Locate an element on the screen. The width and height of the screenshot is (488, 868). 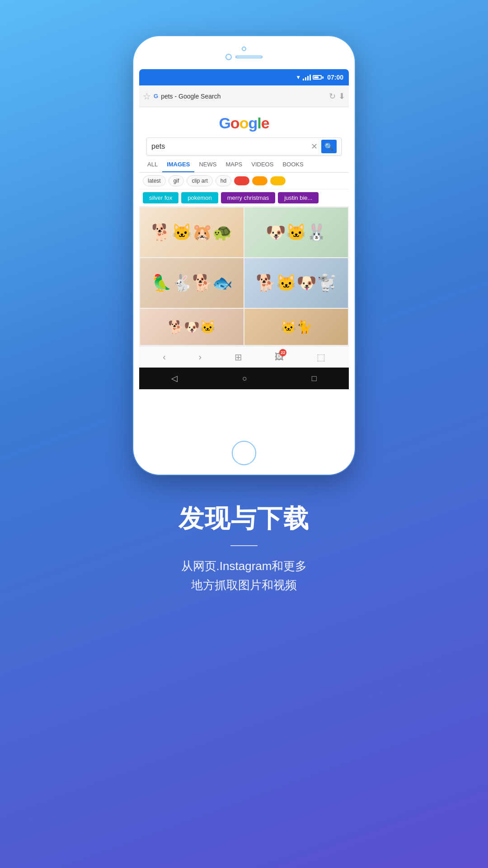
search-button: 🔍 is located at coordinates (329, 146).